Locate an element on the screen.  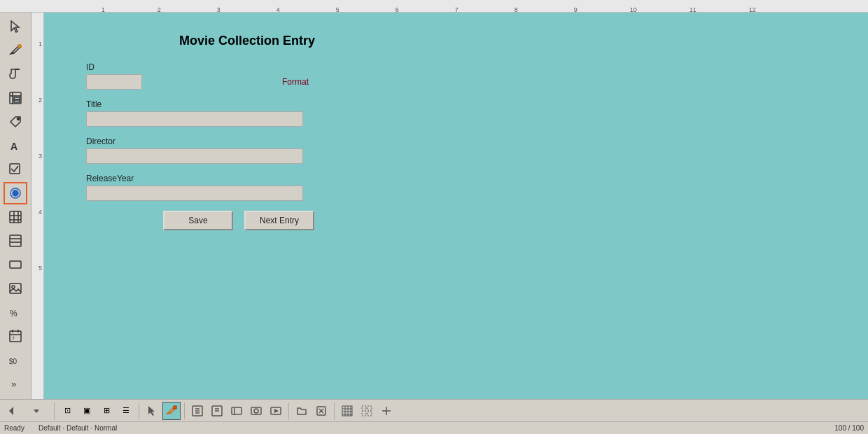
checkbox-icon is located at coordinates (15, 169).